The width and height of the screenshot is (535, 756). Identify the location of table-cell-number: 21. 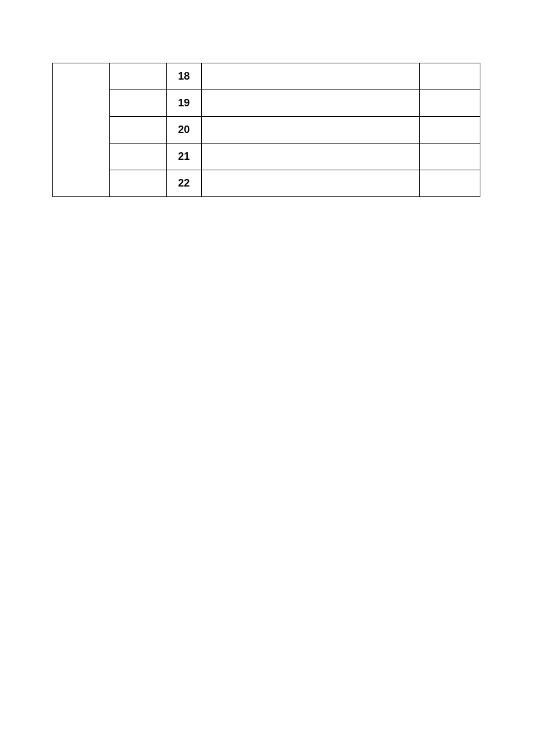
(184, 157).